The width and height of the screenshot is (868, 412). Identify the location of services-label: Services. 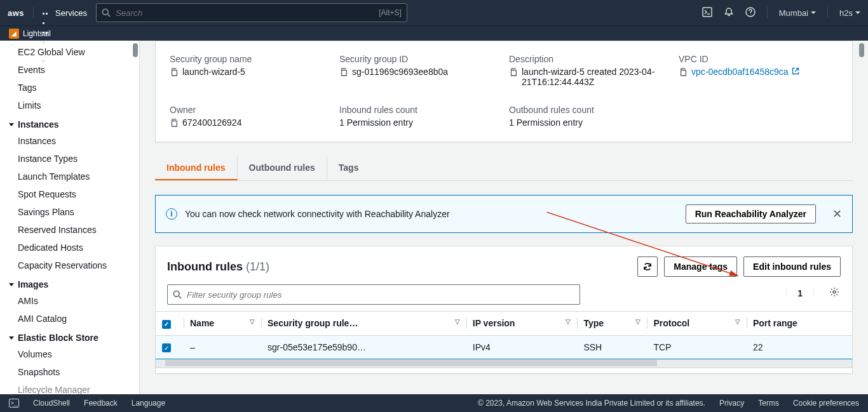
(71, 13).